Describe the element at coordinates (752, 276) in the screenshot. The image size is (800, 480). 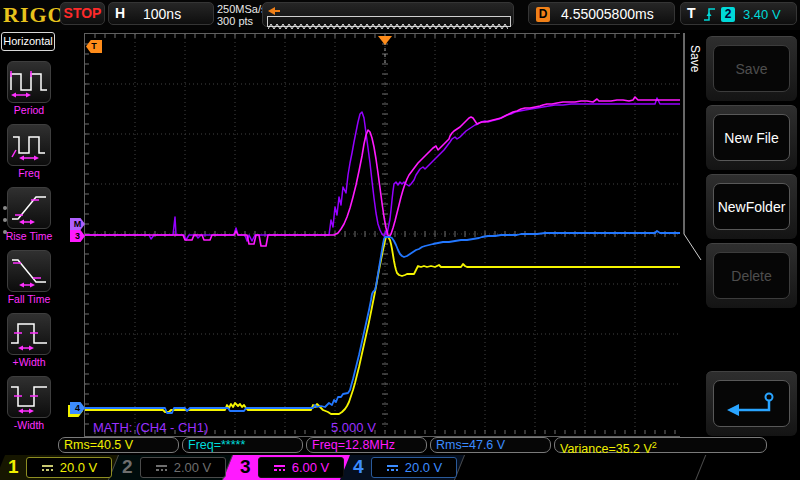
I see `delete-button: Delete` at that location.